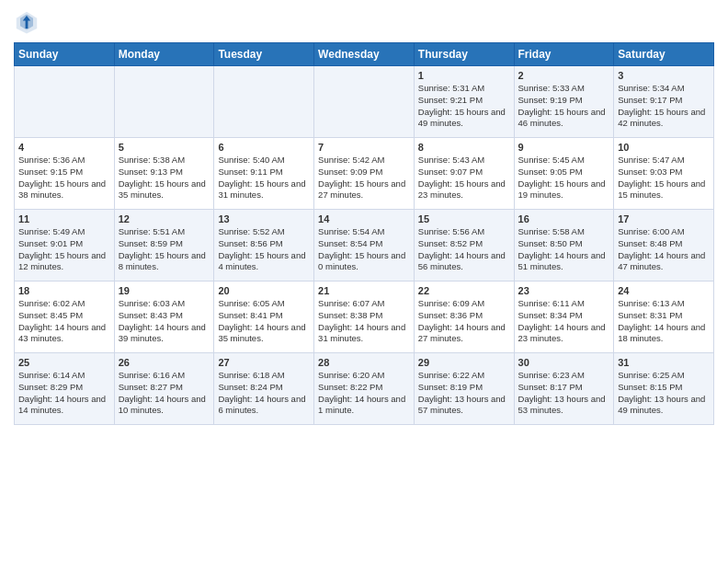  Describe the element at coordinates (564, 389) in the screenshot. I see `calendar-cell: 30Sunrise: 6:23 AMSunset: 8:17 PMDayligh…` at that location.